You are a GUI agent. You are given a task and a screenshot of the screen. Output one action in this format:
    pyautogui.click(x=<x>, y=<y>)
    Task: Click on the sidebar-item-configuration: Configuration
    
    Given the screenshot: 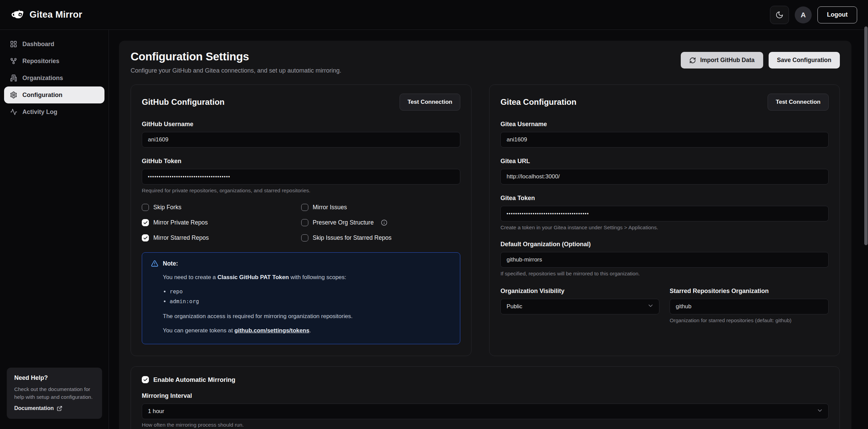 What is the action you would take?
    pyautogui.click(x=54, y=95)
    